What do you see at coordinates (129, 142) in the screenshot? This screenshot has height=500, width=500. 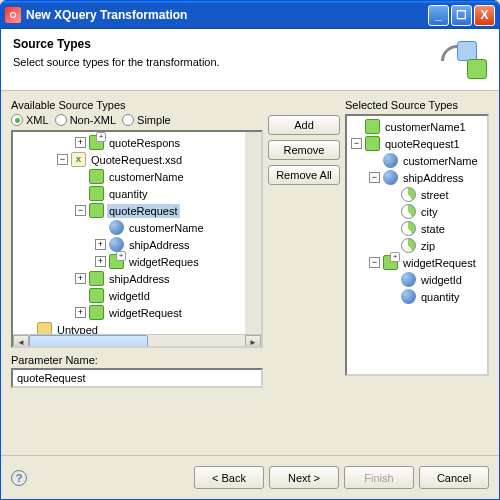 I see `tree-node: +quoteRespons` at bounding box center [129, 142].